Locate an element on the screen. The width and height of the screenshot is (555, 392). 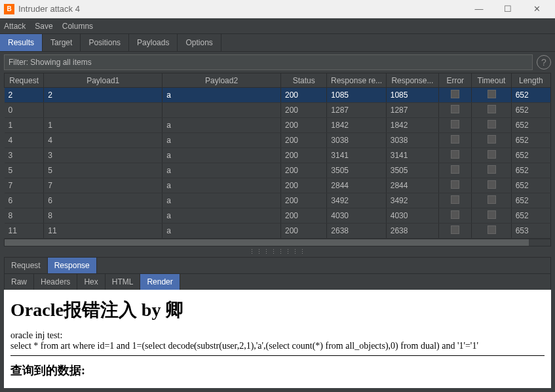
viewtab-render: Render is located at coordinates (160, 282).